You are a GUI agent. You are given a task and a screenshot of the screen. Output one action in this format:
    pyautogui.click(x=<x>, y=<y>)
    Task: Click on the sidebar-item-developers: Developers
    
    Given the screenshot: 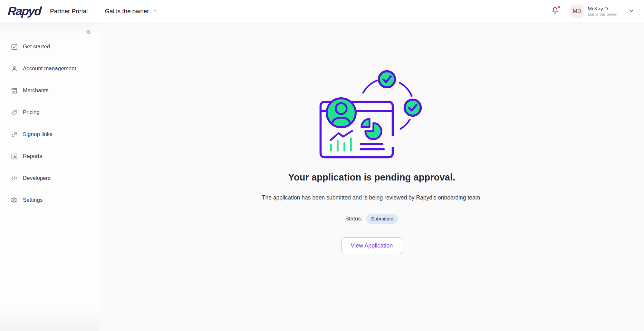 What is the action you would take?
    pyautogui.click(x=50, y=178)
    